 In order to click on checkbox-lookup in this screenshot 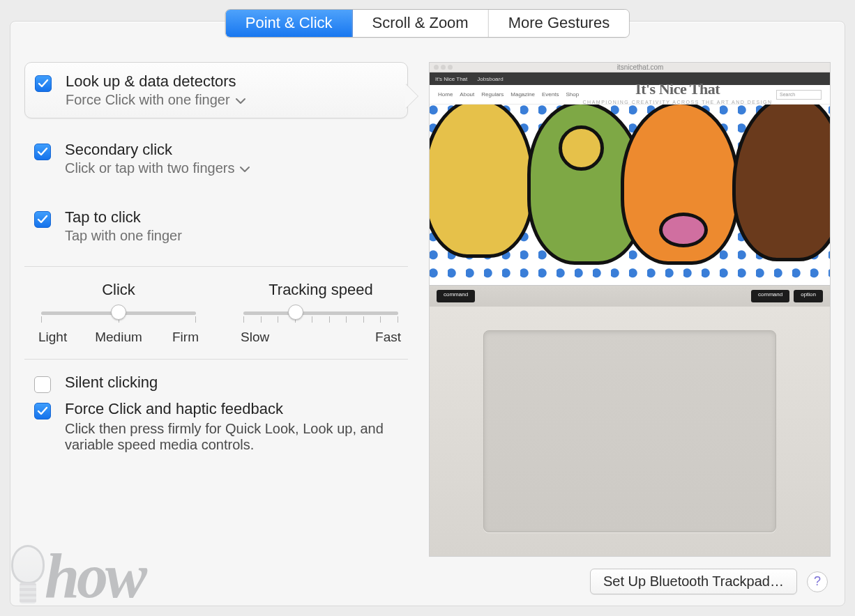, I will do `click(43, 84)`.